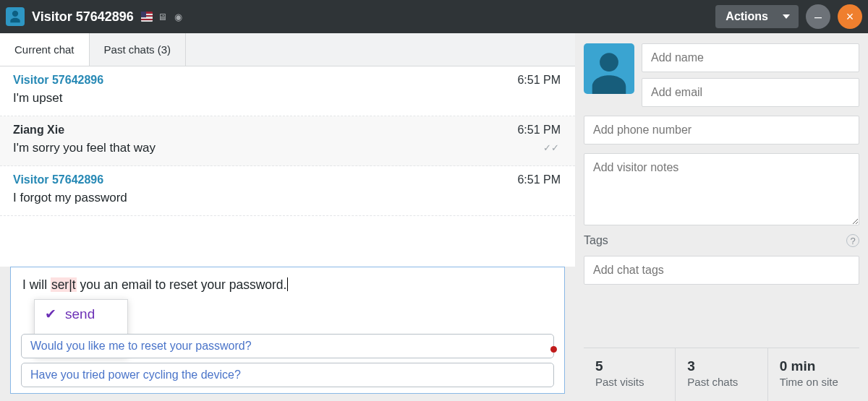  Describe the element at coordinates (45, 49) in the screenshot. I see `tab-current-chat: Current chat` at that location.